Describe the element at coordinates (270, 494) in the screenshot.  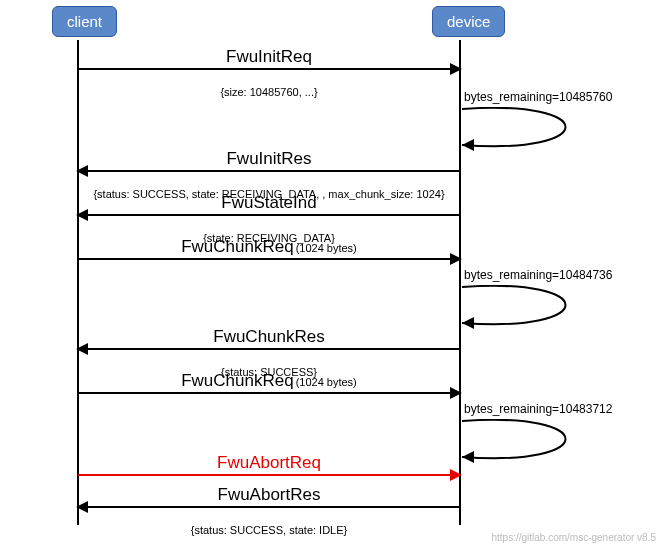
I see `msg-fwuabortres-label: FwuAbortRes` at that location.